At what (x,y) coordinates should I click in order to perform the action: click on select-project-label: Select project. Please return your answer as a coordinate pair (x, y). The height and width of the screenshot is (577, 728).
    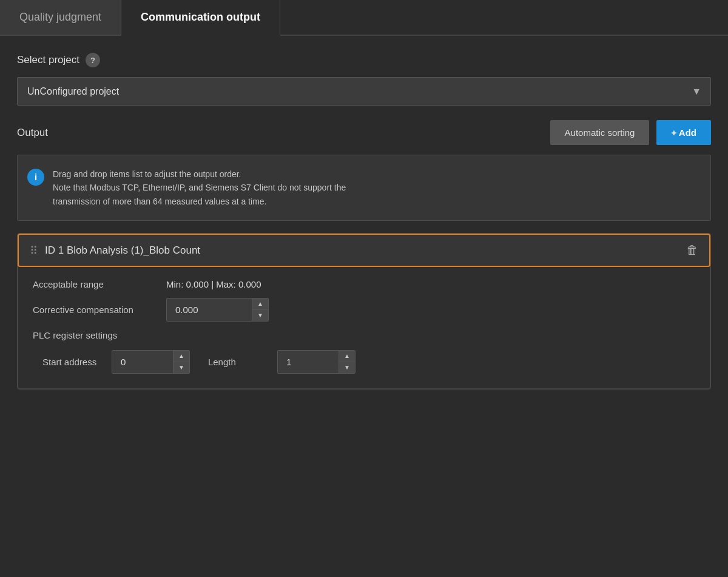
    Looking at the image, I should click on (49, 60).